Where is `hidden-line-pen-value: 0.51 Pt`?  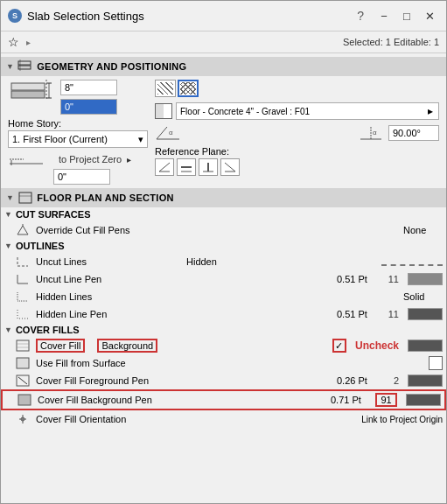 hidden-line-pen-value: 0.51 Pt is located at coordinates (357, 314).